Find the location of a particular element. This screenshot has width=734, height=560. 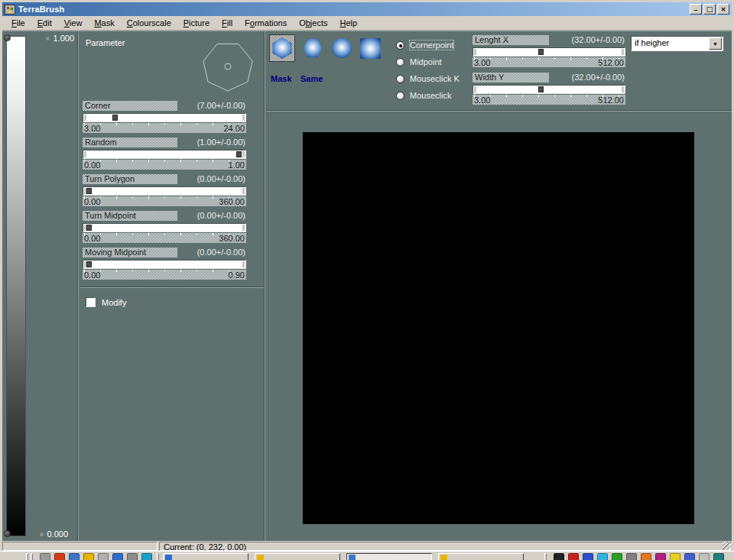

square-brush-icon is located at coordinates (370, 49).